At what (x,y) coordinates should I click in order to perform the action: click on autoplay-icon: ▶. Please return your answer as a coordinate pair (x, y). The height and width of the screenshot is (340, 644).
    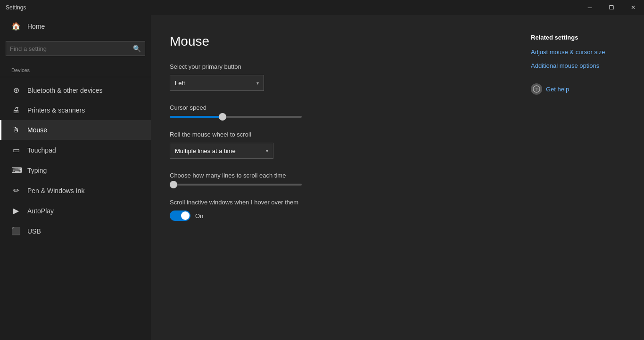
    Looking at the image, I should click on (16, 211).